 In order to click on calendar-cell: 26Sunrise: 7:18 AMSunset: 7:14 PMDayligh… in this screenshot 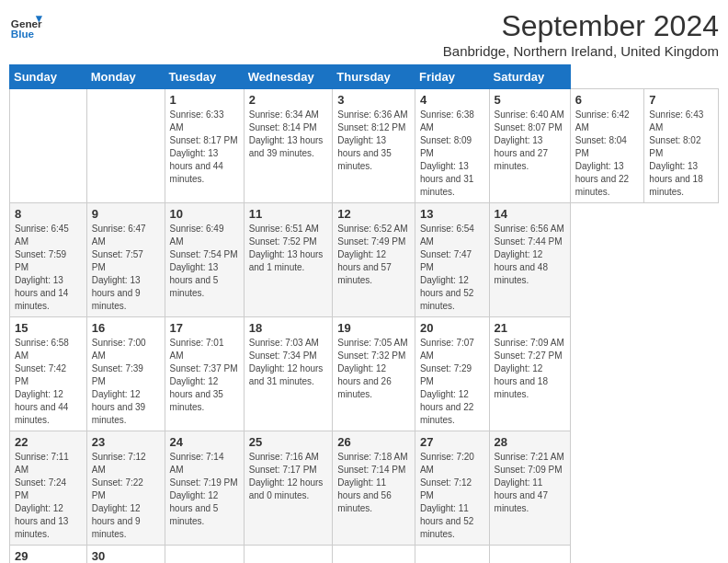, I will do `click(374, 488)`.